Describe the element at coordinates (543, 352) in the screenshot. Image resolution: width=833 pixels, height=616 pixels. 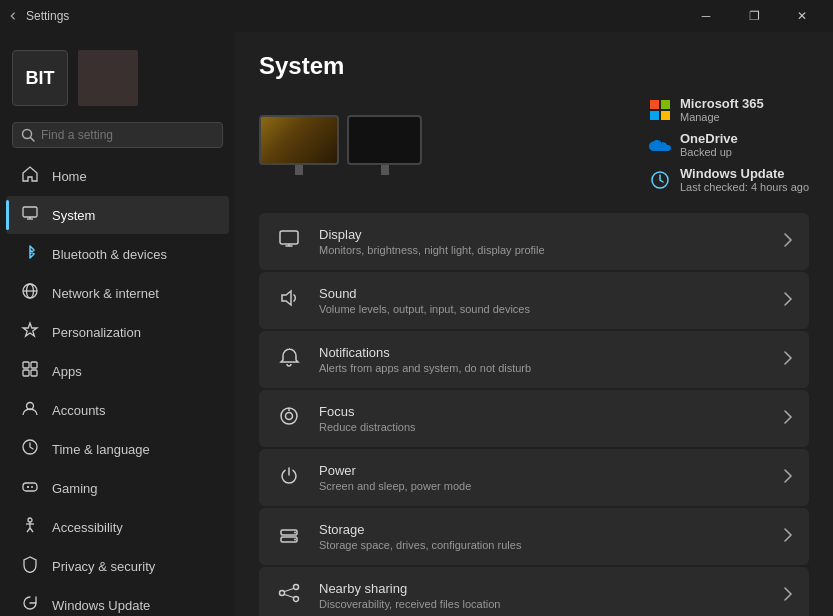
I see `setting-title-notifications: Notifications` at that location.